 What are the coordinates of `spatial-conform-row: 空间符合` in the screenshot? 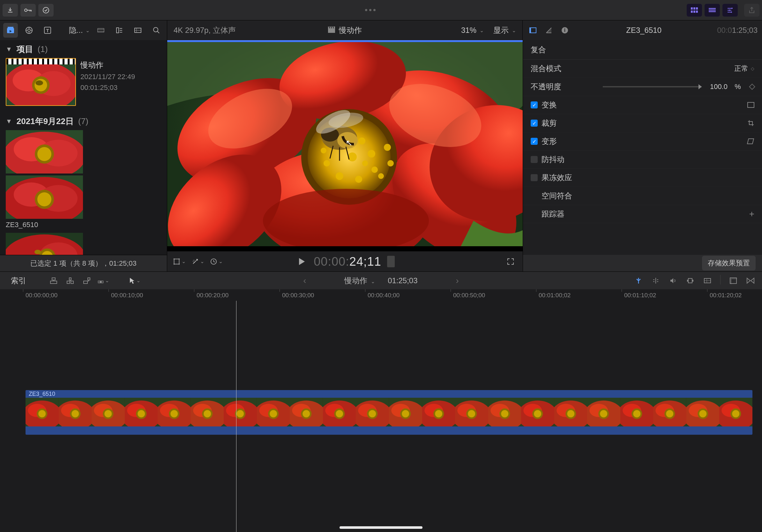 It's located at (643, 196).